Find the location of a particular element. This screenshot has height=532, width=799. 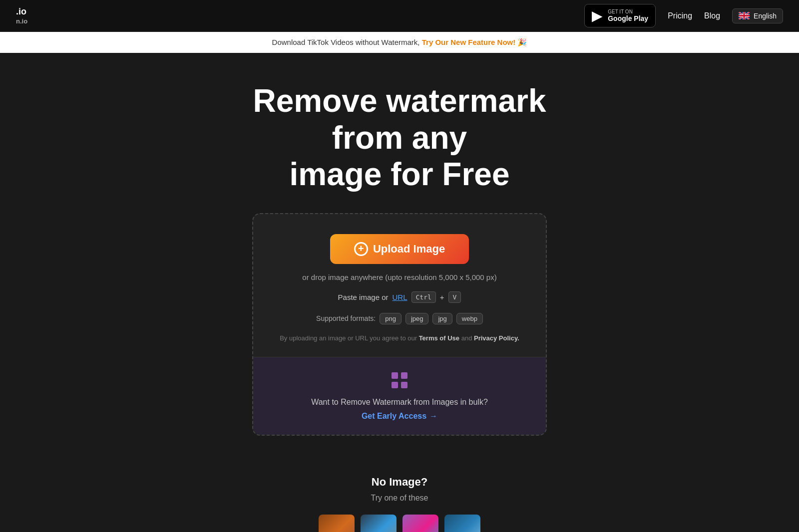

format-webp: webp is located at coordinates (469, 318).